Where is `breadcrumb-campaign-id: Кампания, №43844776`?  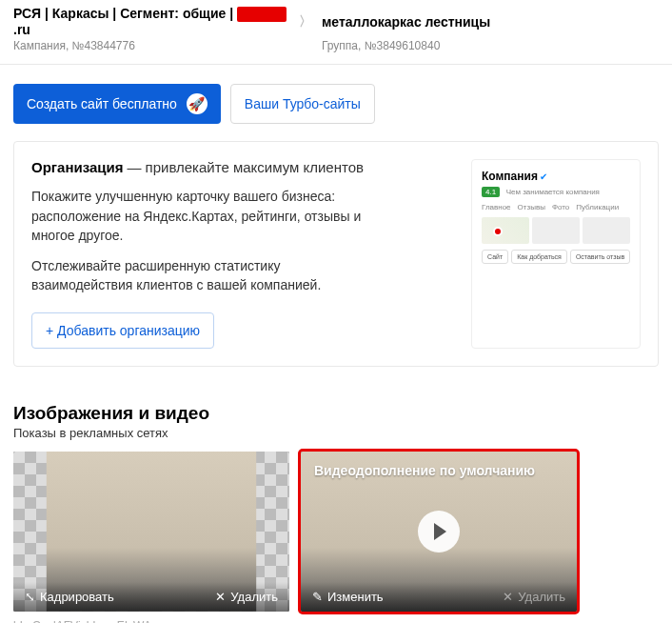
breadcrumb-campaign-id: Кампания, №43844776 is located at coordinates (168, 46).